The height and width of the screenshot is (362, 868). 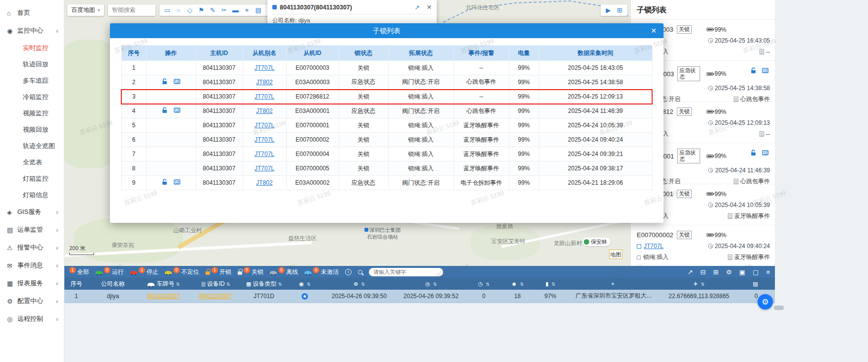 What do you see at coordinates (216, 284) in the screenshot?
I see `vehicle-col-header: |||设备ID⇅` at bounding box center [216, 284].